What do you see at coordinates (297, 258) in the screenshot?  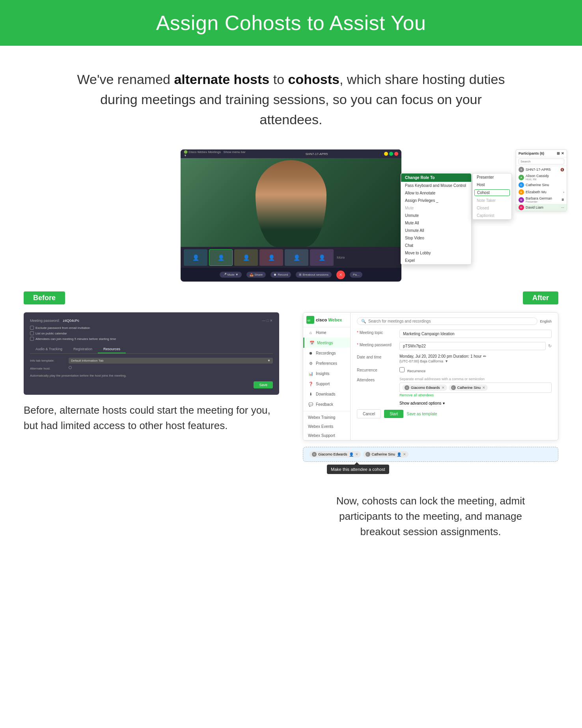 I see `thumb-5: 👤` at bounding box center [297, 258].